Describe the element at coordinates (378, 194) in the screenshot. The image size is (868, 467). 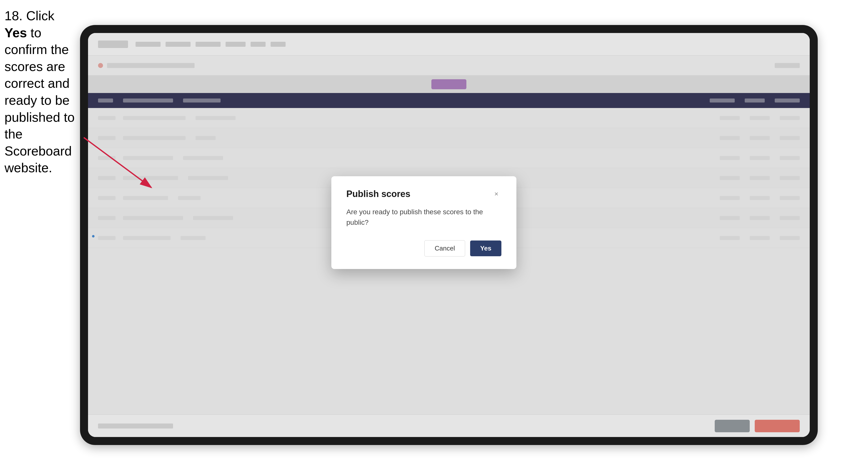
I see `dialog-title: Publish scores` at that location.